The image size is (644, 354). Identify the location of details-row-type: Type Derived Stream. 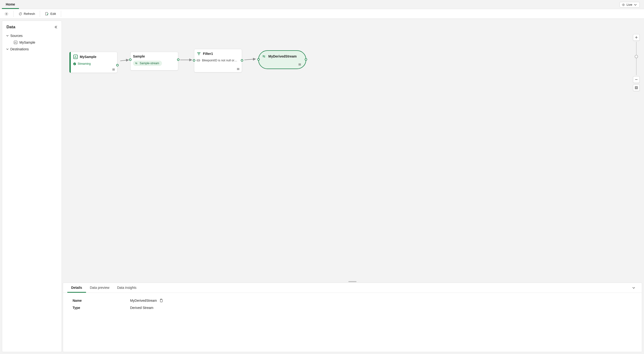
(352, 308).